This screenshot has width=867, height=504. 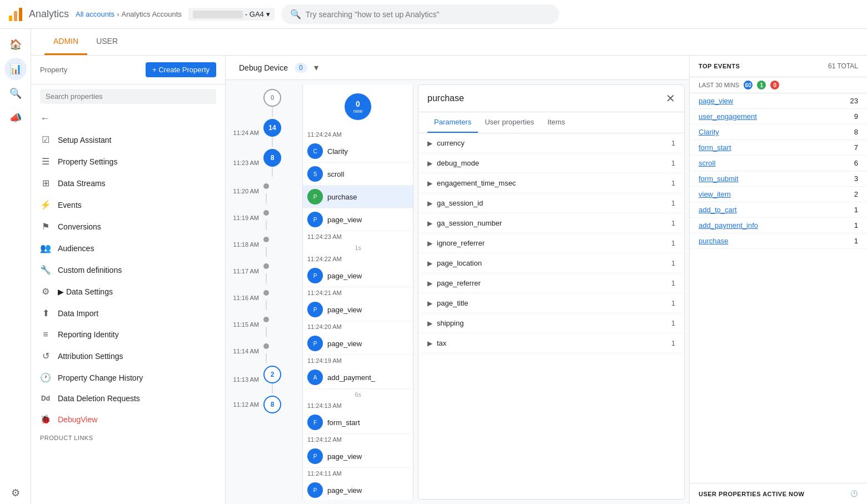 I want to click on breadcrumb-all-accounts: All accounts, so click(x=95, y=14).